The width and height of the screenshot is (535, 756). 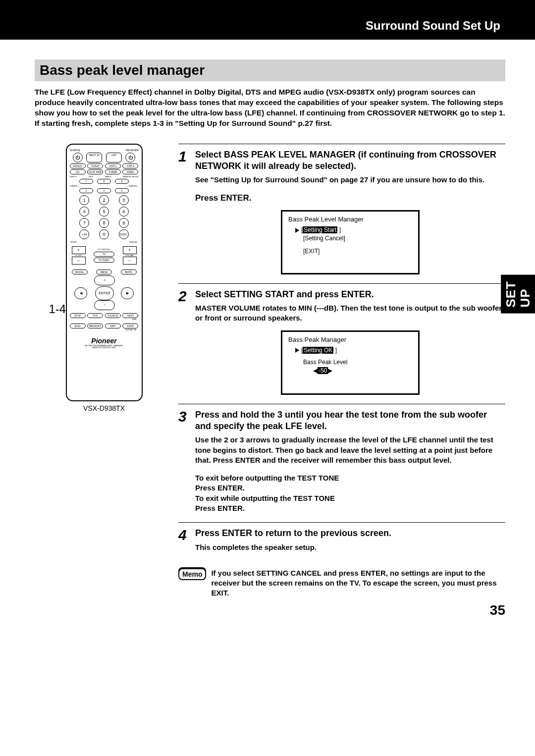 What do you see at coordinates (350, 533) in the screenshot?
I see `step-title: Press ENTER to return to the previous sc…` at bounding box center [350, 533].